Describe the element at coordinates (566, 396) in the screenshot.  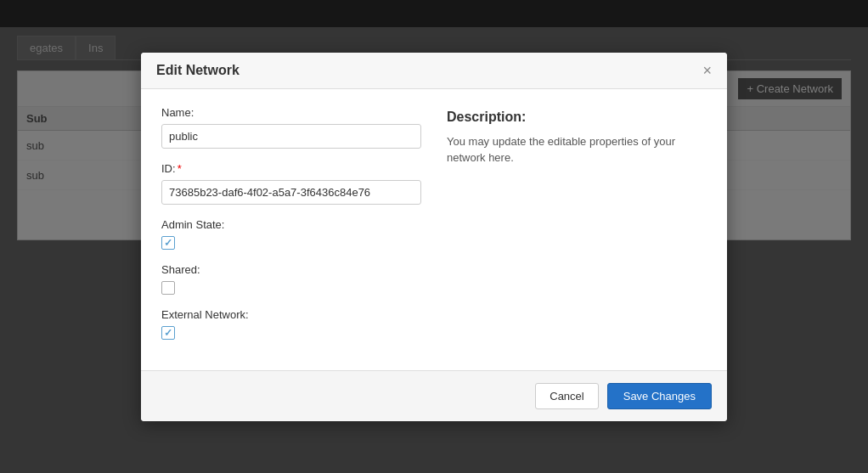
I see `cancel-button: Cancel` at that location.